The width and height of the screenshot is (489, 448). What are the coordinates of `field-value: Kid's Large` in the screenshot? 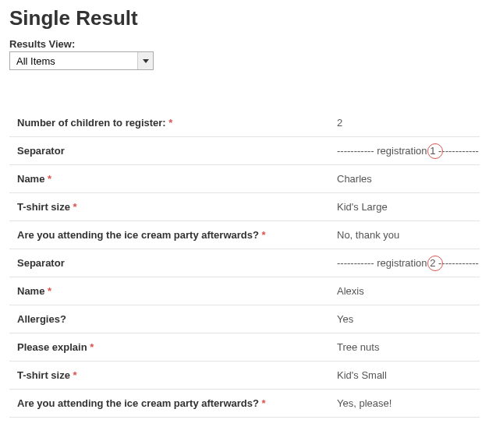 It's located at (409, 207).